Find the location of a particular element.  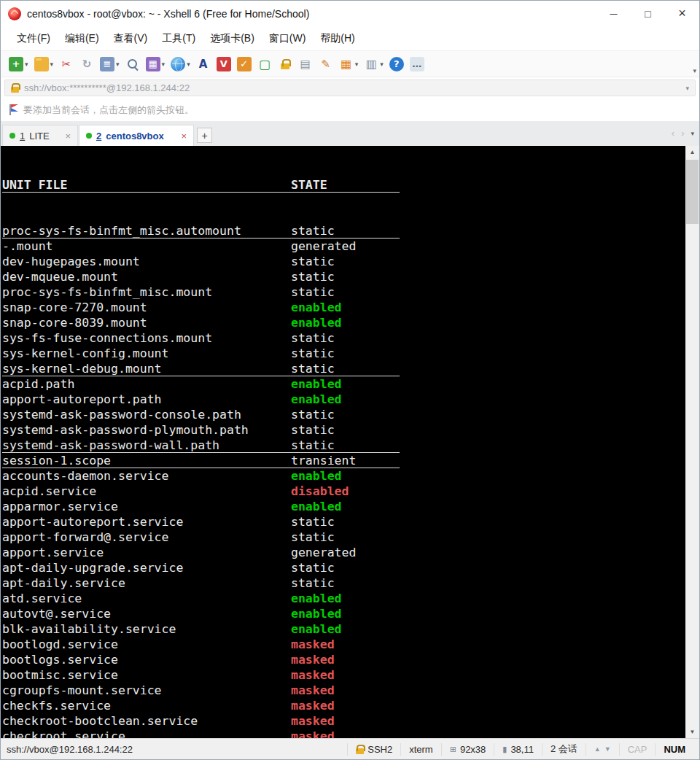

help-icon: ? is located at coordinates (397, 64).